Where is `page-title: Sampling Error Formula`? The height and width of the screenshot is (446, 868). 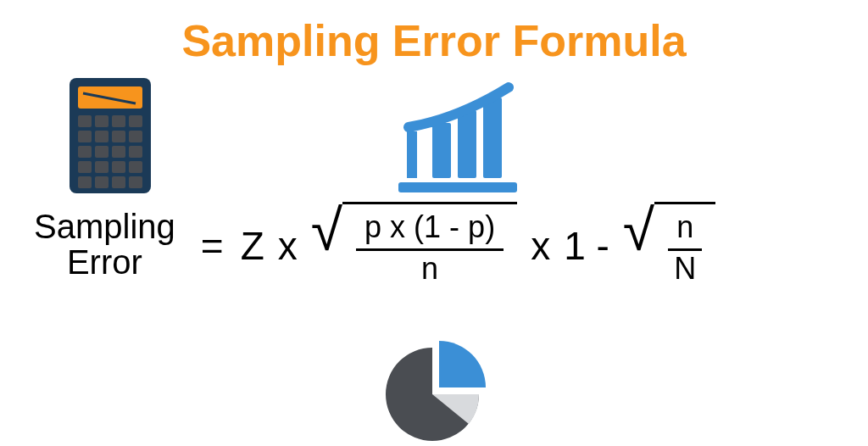
page-title: Sampling Error Formula is located at coordinates (434, 41).